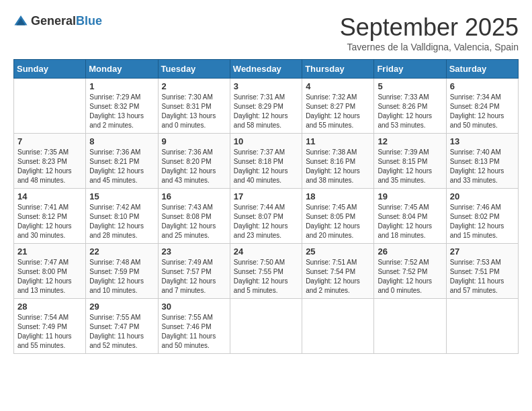  What do you see at coordinates (50, 326) in the screenshot?
I see `calendar-cell: 28Sunrise: 7:54 AMSunset: 7:49 PMDayligh…` at bounding box center [50, 326].